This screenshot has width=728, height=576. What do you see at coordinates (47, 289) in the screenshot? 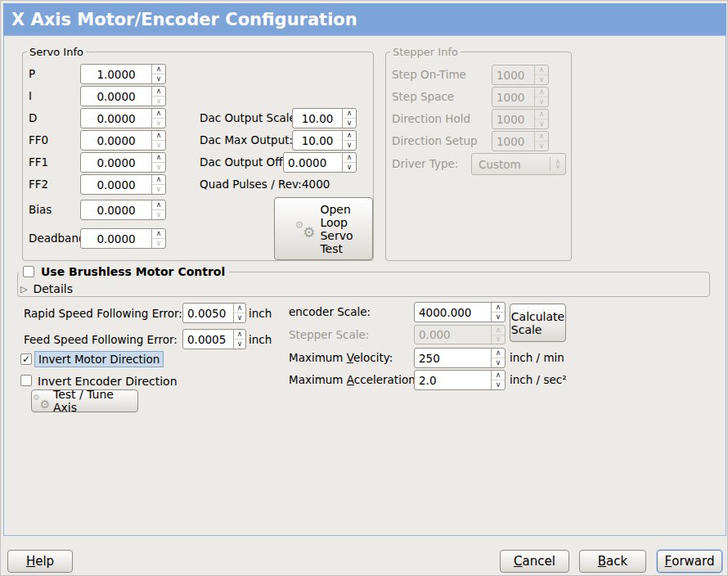
I see `details-expander: ▷ Details` at bounding box center [47, 289].